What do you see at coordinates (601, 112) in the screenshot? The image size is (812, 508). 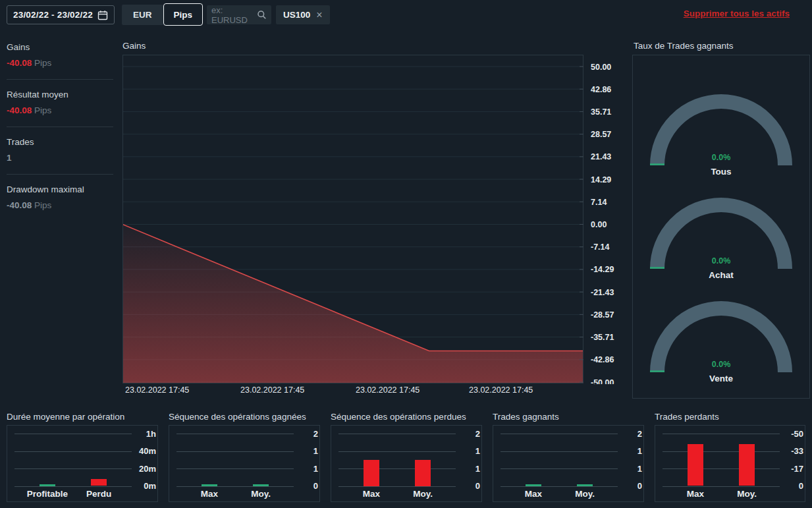 I see `y-tick-label: 35.71` at bounding box center [601, 112].